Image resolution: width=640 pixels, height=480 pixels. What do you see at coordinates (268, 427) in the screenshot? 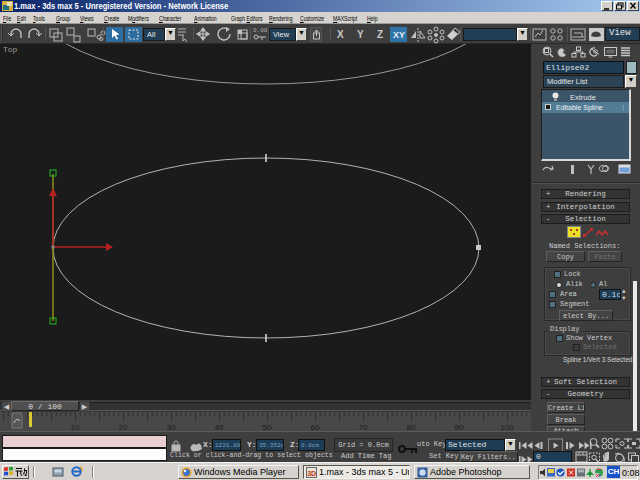
I see `svg-text: 50` at bounding box center [268, 427].